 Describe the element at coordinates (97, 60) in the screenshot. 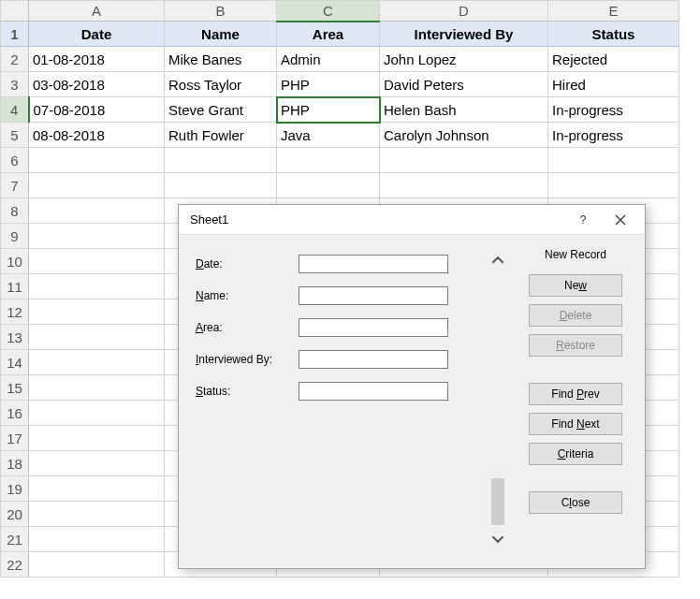

I see `cell: 01-08-2018` at that location.